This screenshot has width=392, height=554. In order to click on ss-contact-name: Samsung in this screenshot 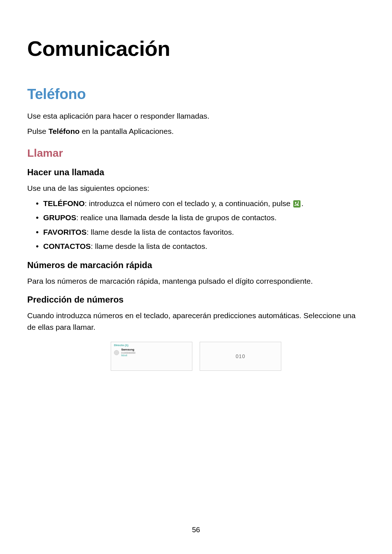, I will do `click(128, 350)`.